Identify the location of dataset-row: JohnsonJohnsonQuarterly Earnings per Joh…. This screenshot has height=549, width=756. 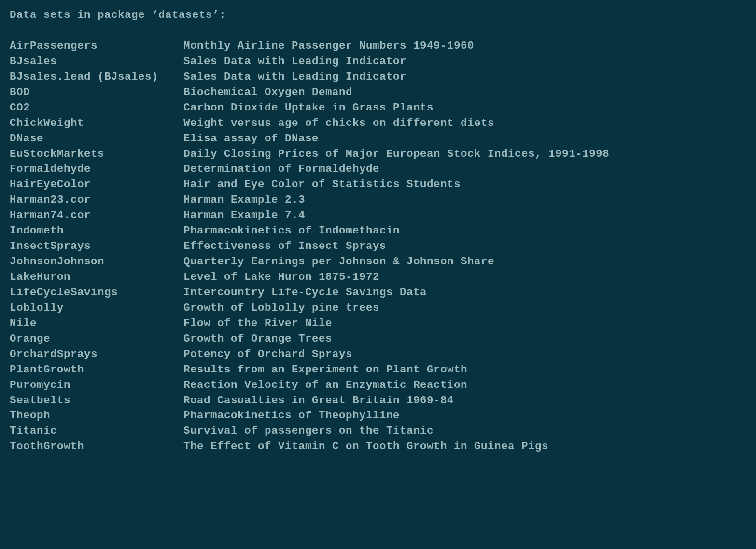
(378, 262).